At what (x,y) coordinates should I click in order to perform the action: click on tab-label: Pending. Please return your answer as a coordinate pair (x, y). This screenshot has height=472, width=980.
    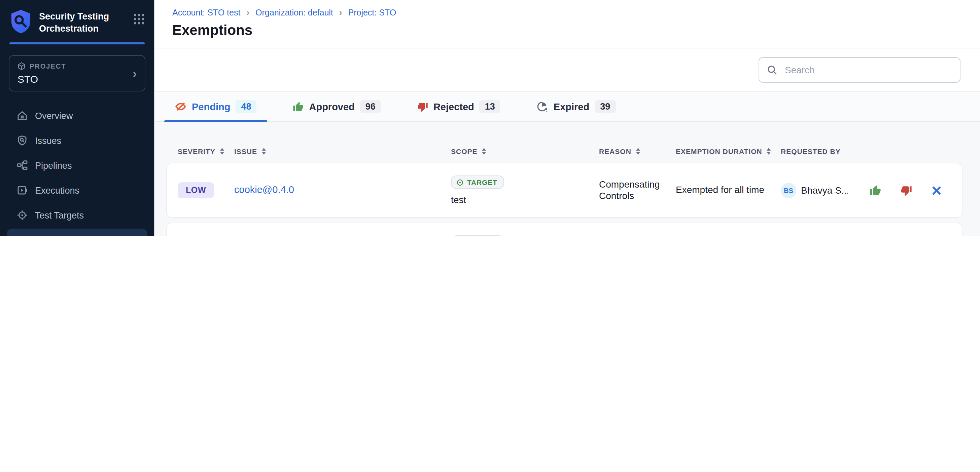
    Looking at the image, I should click on (211, 106).